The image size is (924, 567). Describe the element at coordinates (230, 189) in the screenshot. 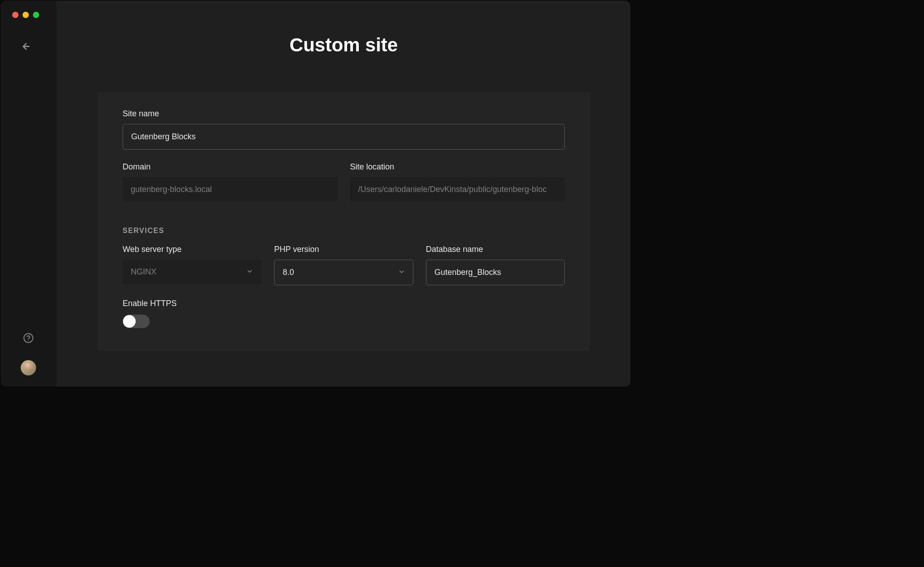

I see `domain-input` at that location.